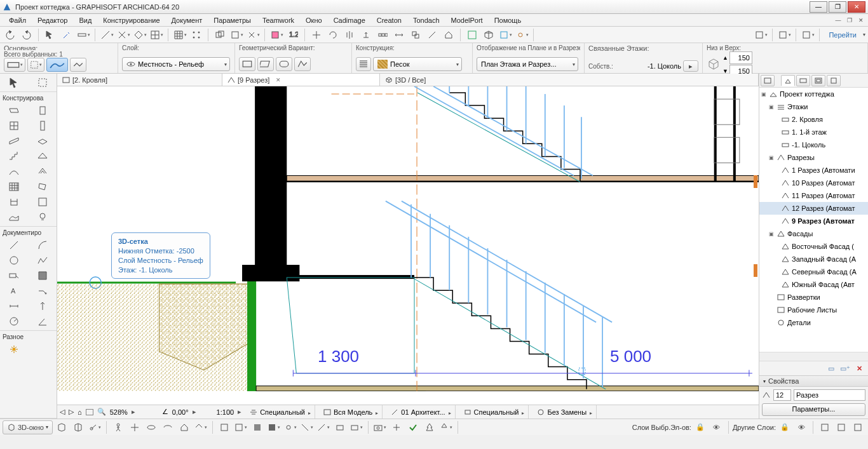 The image size is (868, 449). What do you see at coordinates (397, 427) in the screenshot?
I see `merge-icon` at bounding box center [397, 427].